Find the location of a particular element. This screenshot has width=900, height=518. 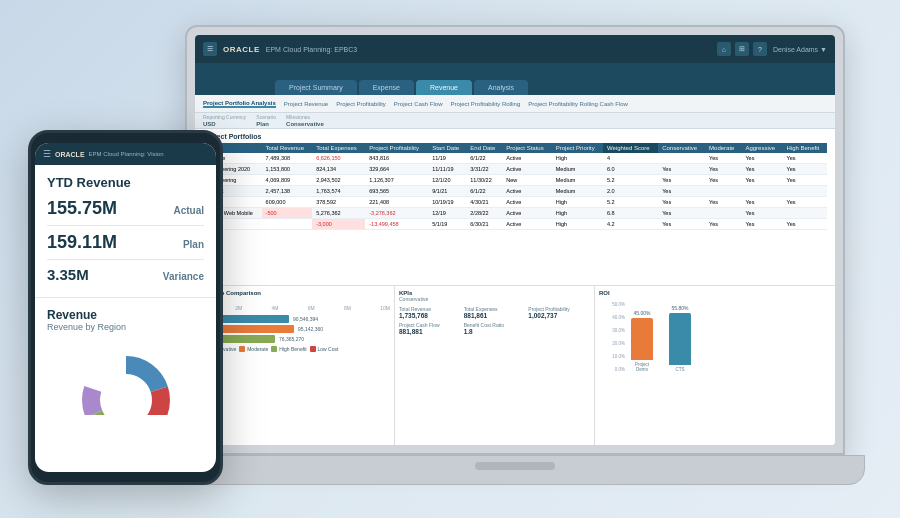

tab-revenue: Revenue is located at coordinates (444, 88).